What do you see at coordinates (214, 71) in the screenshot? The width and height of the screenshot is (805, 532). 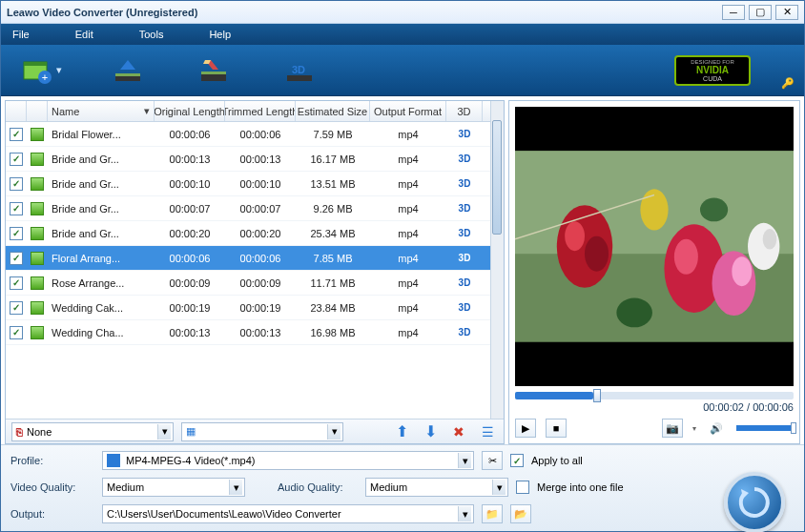 I see `edit-video-button` at bounding box center [214, 71].